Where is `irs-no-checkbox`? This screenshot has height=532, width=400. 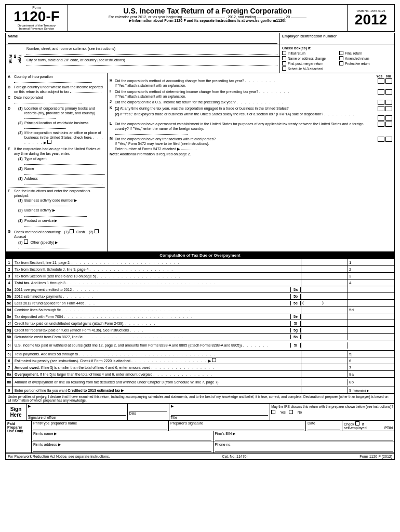
irs-no-checkbox is located at coordinates (291, 412).